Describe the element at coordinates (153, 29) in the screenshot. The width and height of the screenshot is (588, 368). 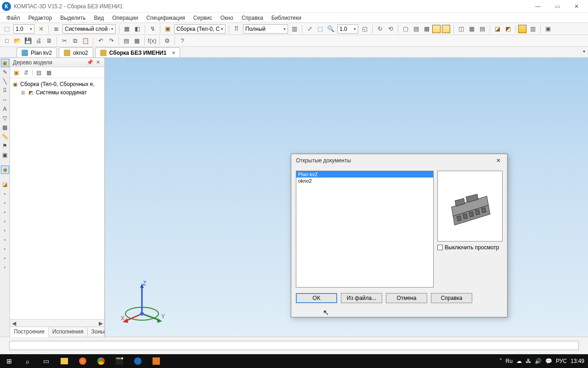
I see `tb-icon-a3: ↯` at that location.